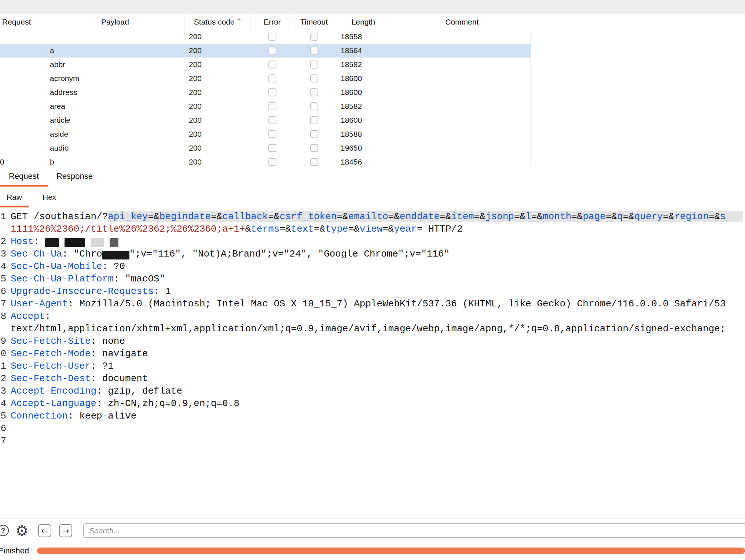  What do you see at coordinates (265, 51) in the screenshot?
I see `table-row: 2a20018564` at bounding box center [265, 51].